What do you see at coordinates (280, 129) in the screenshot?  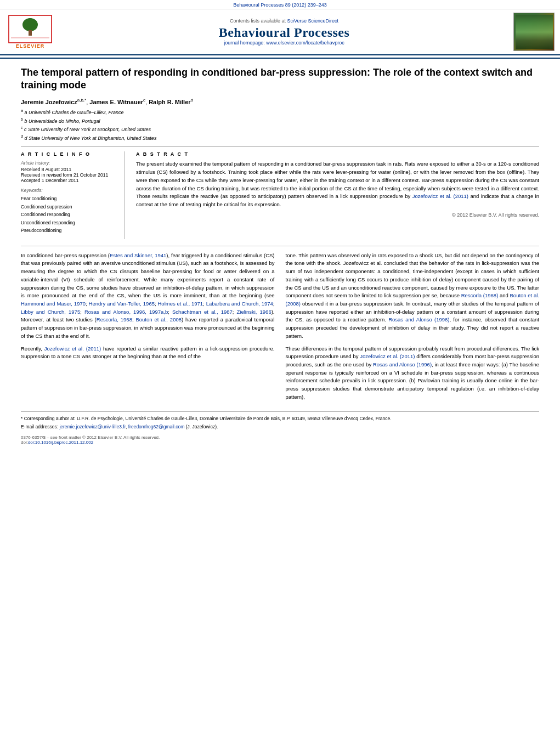 I see `affiliation-c: c c State University of New York at Broc…` at bounding box center [280, 129].